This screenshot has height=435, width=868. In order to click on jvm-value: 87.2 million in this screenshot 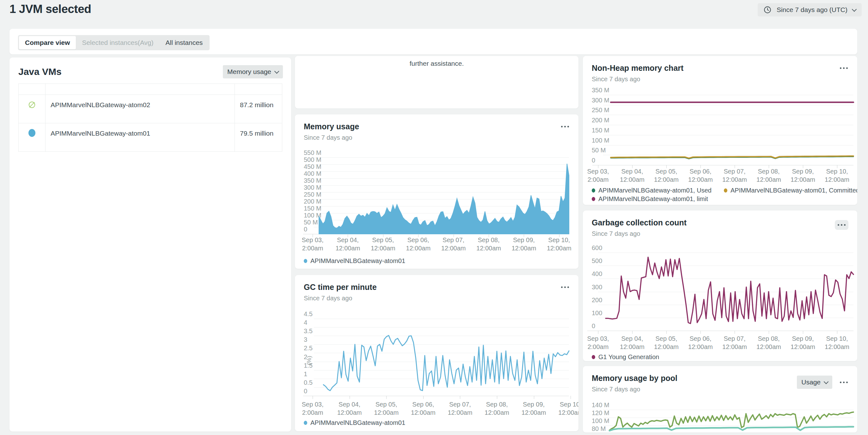, I will do `click(259, 109)`.